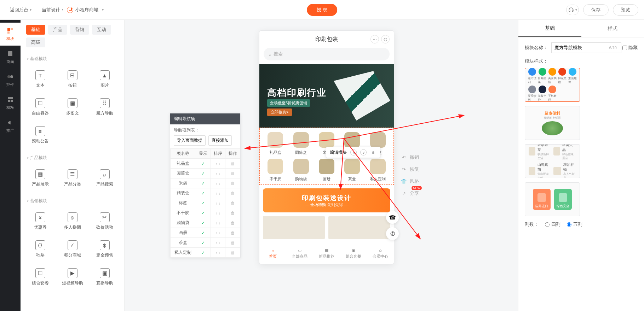  Describe the element at coordinates (380, 254) in the screenshot. I see `tab-member: ☺会员中心` at that location.